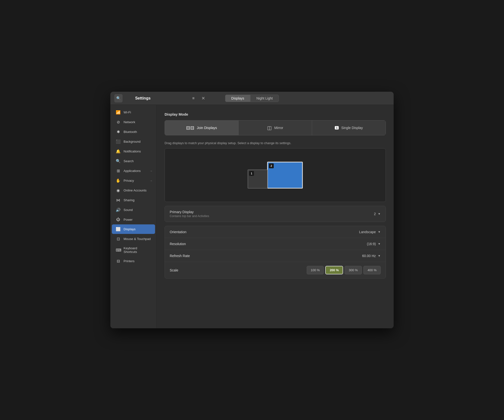  What do you see at coordinates (133, 261) in the screenshot?
I see `sidebar-item-printers: ⊟Printers` at bounding box center [133, 261].